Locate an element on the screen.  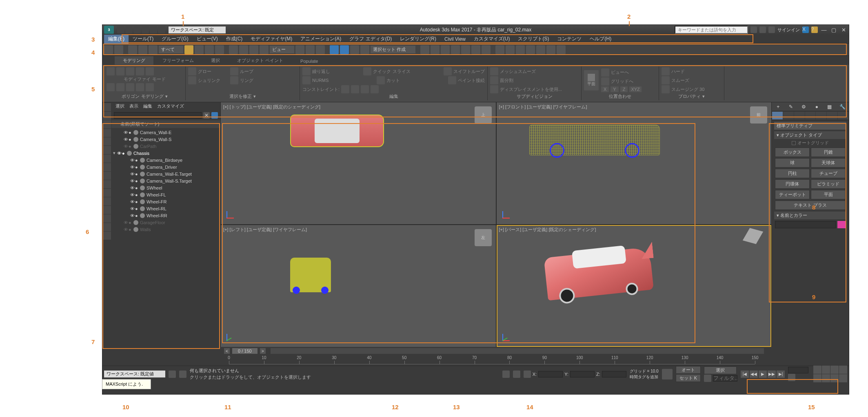
key-icon is located at coordinates (708, 378).